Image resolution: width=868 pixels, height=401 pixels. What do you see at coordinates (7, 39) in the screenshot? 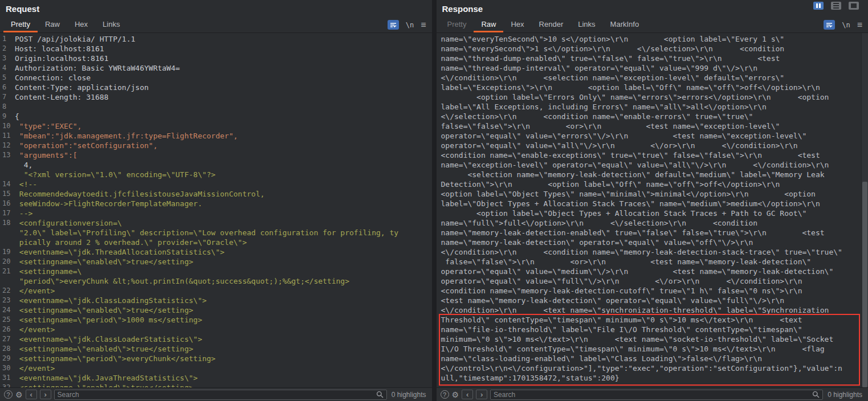
I see `line-number: 1` at bounding box center [7, 39].